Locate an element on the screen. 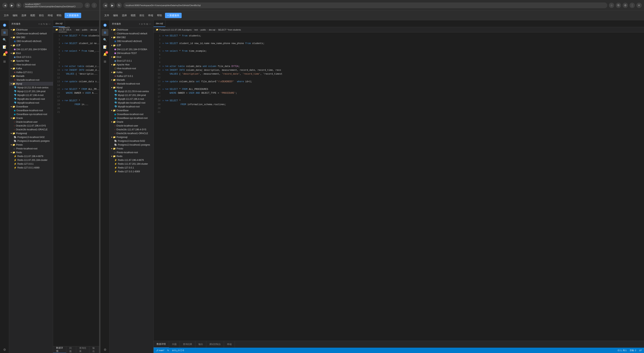 This screenshot has width=644, height=353. refresh-tree-icon-left: ↻ is located at coordinates (44, 24).